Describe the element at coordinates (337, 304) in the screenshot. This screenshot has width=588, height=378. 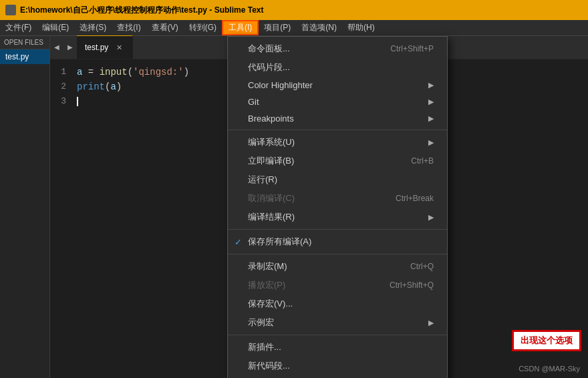
I see `dropdown-item-V: 保存宏(V)...` at that location.